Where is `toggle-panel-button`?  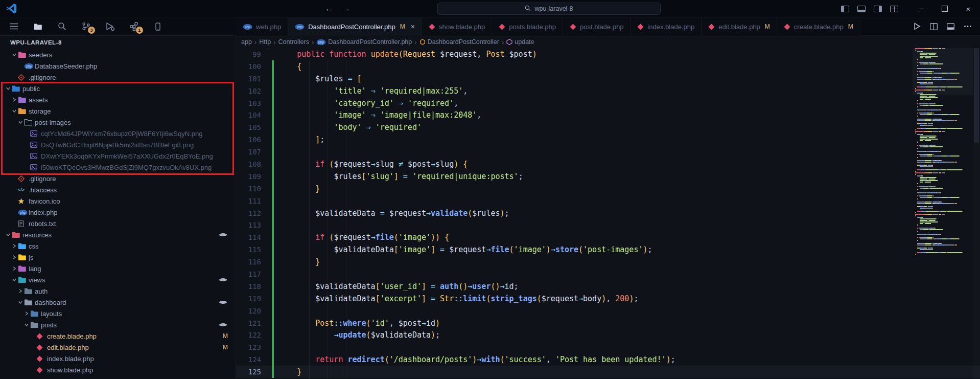
toggle-panel-button is located at coordinates (950, 27).